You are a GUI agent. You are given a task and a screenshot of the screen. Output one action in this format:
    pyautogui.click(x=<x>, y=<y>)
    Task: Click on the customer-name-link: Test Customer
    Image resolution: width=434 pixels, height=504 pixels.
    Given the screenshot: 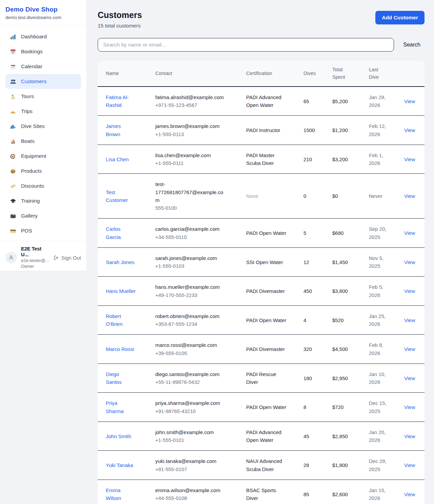 What is the action you would take?
    pyautogui.click(x=121, y=196)
    